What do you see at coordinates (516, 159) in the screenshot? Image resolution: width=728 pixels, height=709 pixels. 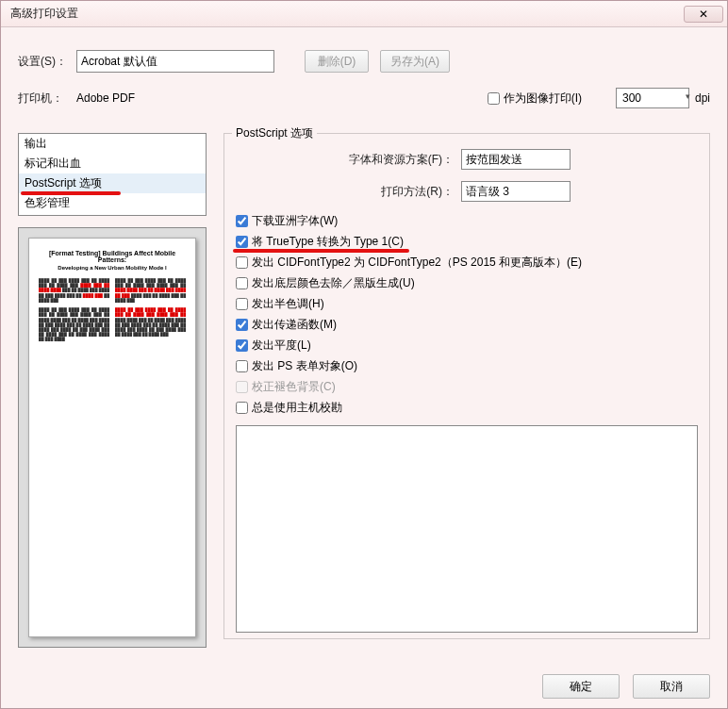 I see `font-policy-select: 按范围发送` at bounding box center [516, 159].